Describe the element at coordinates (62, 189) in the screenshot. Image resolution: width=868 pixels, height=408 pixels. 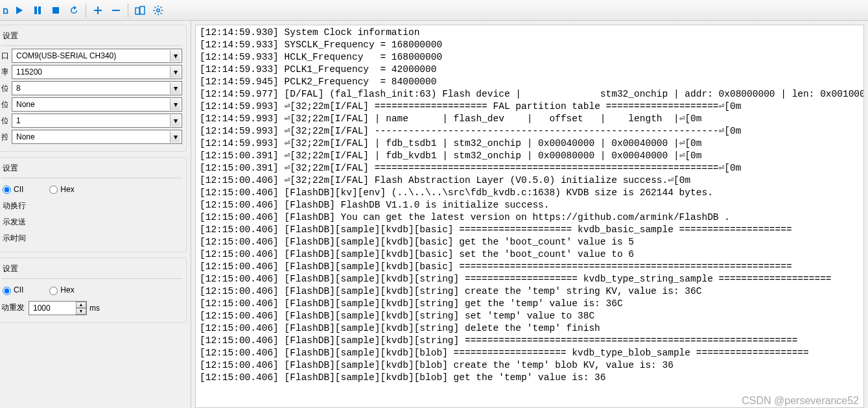
I see `recv-hex-radio: Hex` at that location.